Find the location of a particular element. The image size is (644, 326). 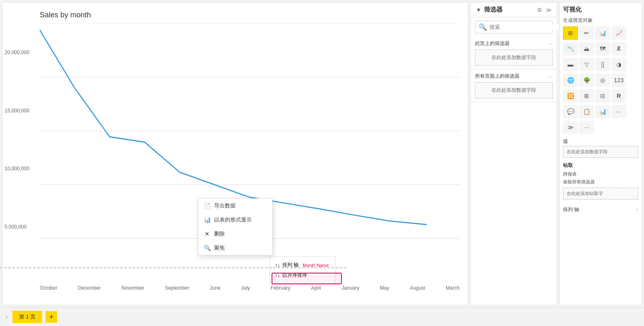

viz-icons-row-2: 📉 ⛰ 🗺 🎗 is located at coordinates (601, 49).